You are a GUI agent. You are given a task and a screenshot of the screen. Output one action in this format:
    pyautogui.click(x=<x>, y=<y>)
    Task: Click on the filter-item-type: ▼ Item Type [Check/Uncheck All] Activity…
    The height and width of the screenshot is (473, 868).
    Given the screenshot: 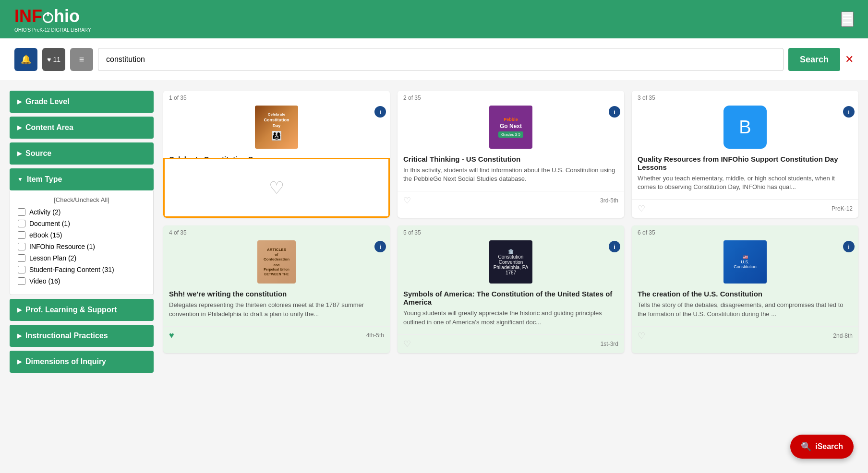 What is the action you would take?
    pyautogui.click(x=82, y=232)
    